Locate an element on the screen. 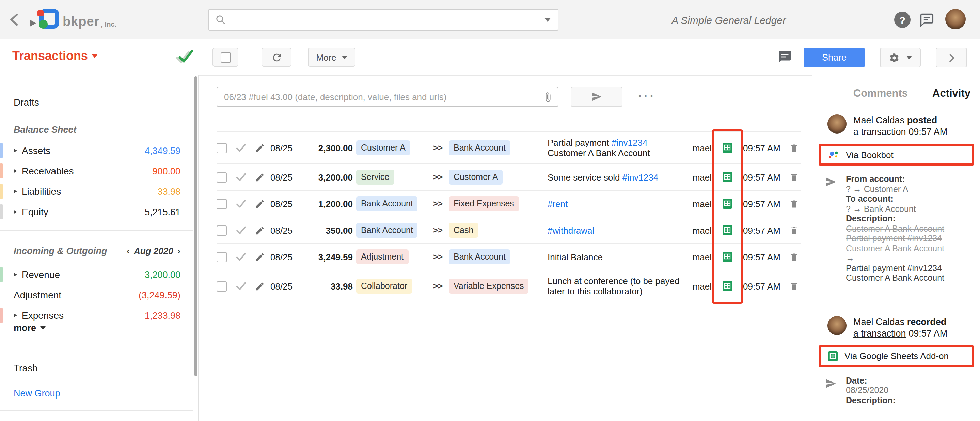 This screenshot has height=421, width=980. tx-to-account: Customer A is located at coordinates (476, 177).